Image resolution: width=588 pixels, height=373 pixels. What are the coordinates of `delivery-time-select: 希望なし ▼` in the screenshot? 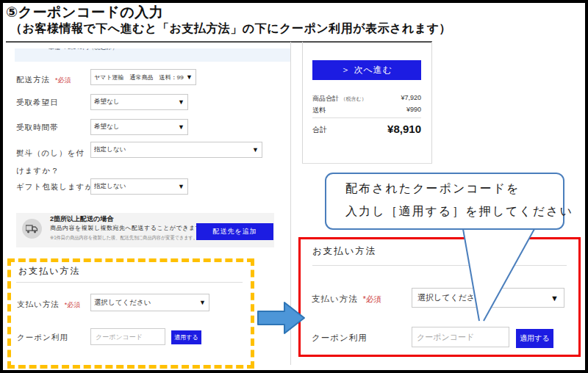 It's located at (140, 127).